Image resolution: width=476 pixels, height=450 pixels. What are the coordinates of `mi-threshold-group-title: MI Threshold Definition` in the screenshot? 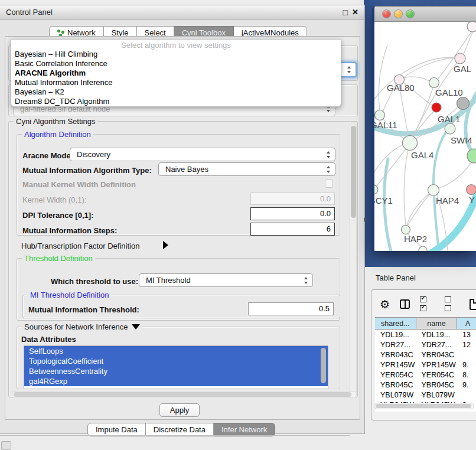 It's located at (70, 295).